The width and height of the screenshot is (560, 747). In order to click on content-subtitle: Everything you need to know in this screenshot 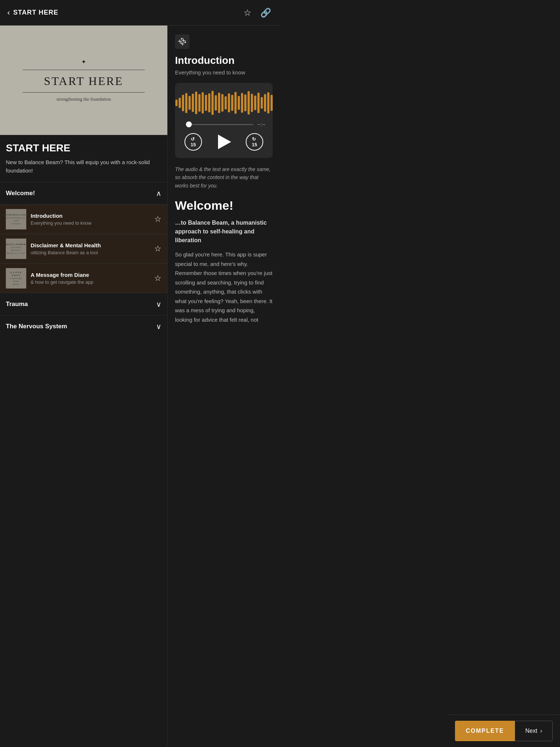, I will do `click(224, 72)`.